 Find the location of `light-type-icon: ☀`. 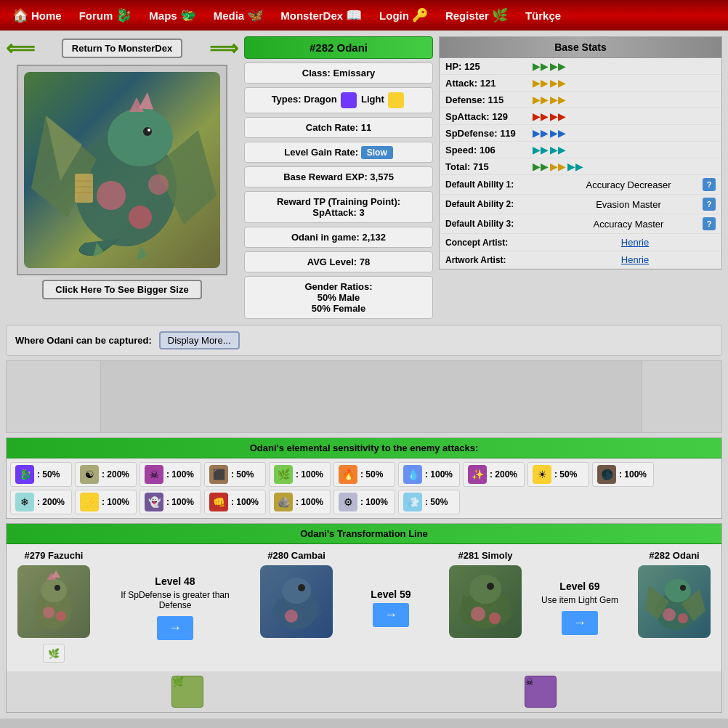

light-type-icon: ☀ is located at coordinates (542, 474).